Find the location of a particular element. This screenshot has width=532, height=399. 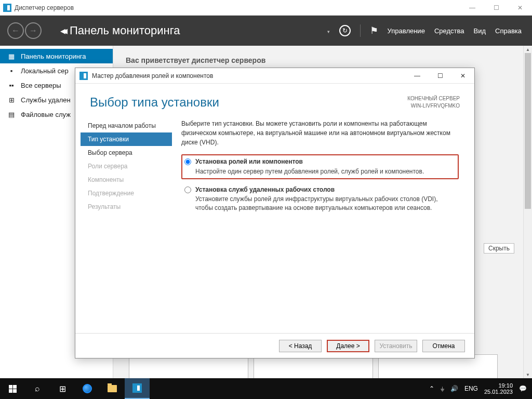

wizard-titlebar: Мастер добавления ролей и компонентов — … is located at coordinates (275, 76).